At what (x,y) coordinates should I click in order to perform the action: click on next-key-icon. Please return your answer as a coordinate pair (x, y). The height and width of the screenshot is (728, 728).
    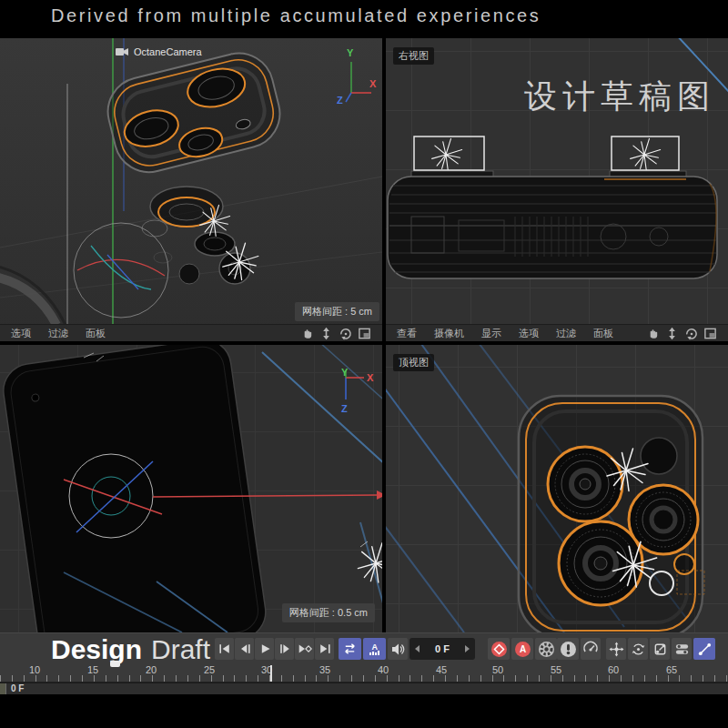
    Looking at the image, I should click on (305, 649).